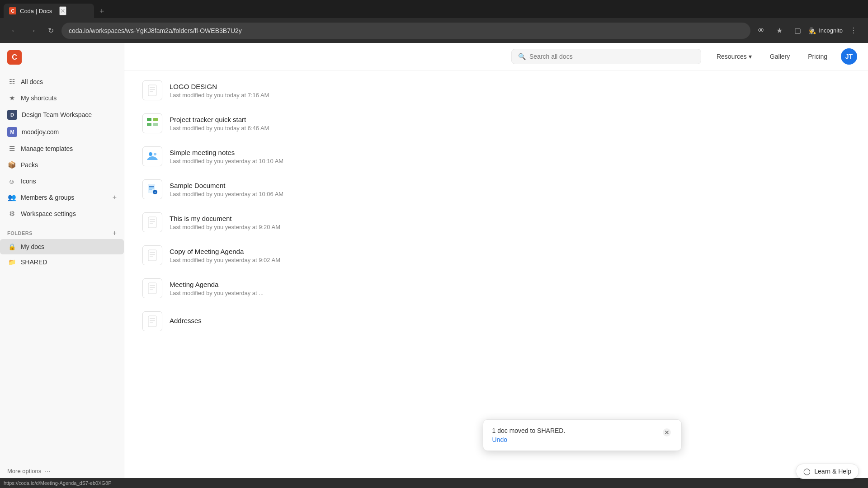  I want to click on refresh-button: ↻, so click(51, 31).